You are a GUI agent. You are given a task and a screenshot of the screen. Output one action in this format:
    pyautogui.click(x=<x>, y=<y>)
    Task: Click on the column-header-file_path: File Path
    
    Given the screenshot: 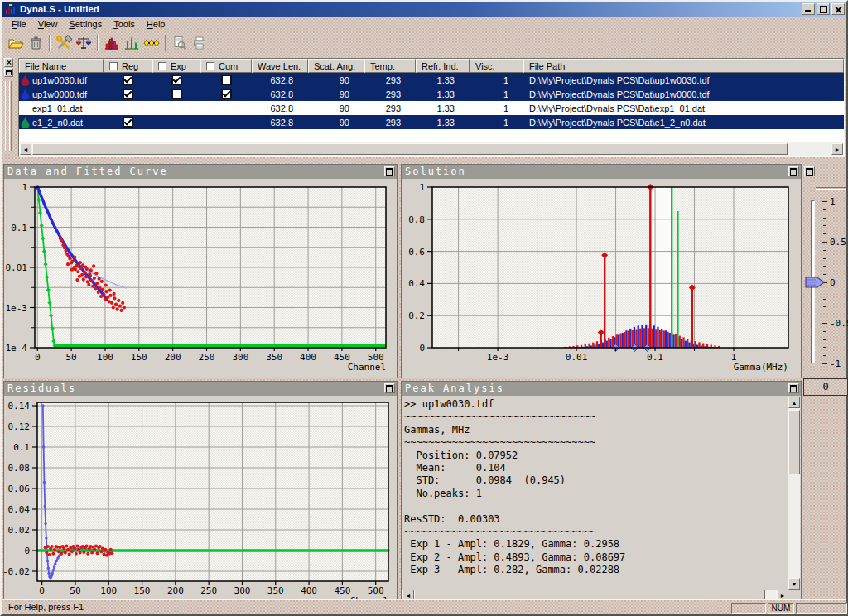 What is the action you would take?
    pyautogui.click(x=684, y=66)
    